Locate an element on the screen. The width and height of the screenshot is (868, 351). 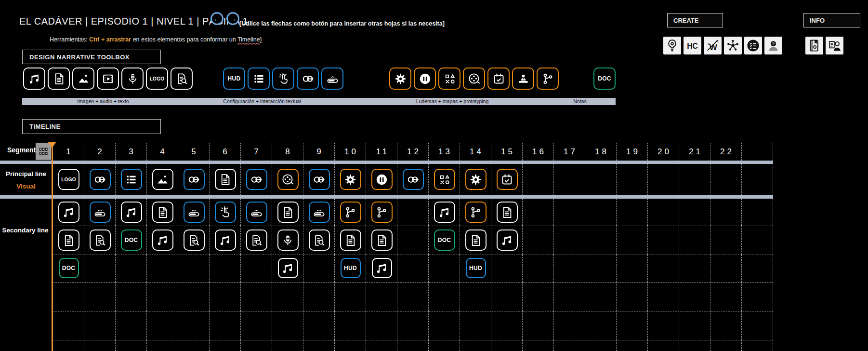
grid-cell: 4 is located at coordinates (163, 151).